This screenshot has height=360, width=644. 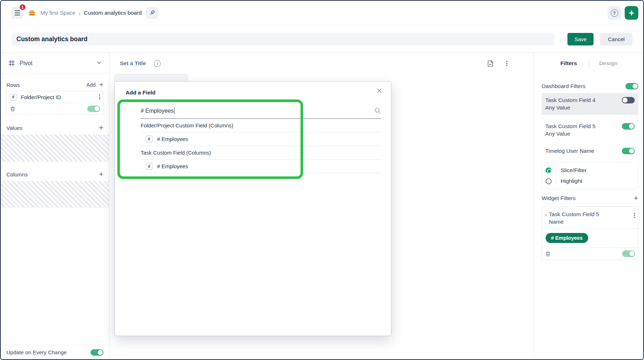 I want to click on widget-type-selector: Pivot, so click(x=55, y=63).